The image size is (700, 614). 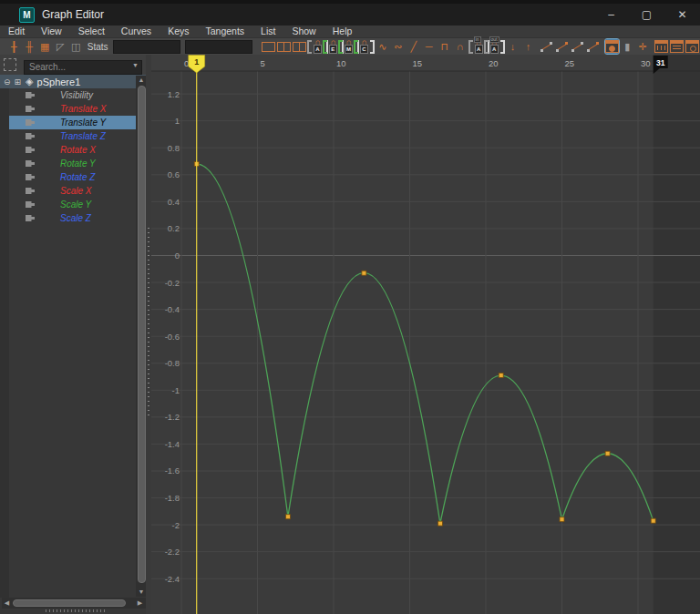 I want to click on scroll-left-icon: ◀, so click(x=7, y=603).